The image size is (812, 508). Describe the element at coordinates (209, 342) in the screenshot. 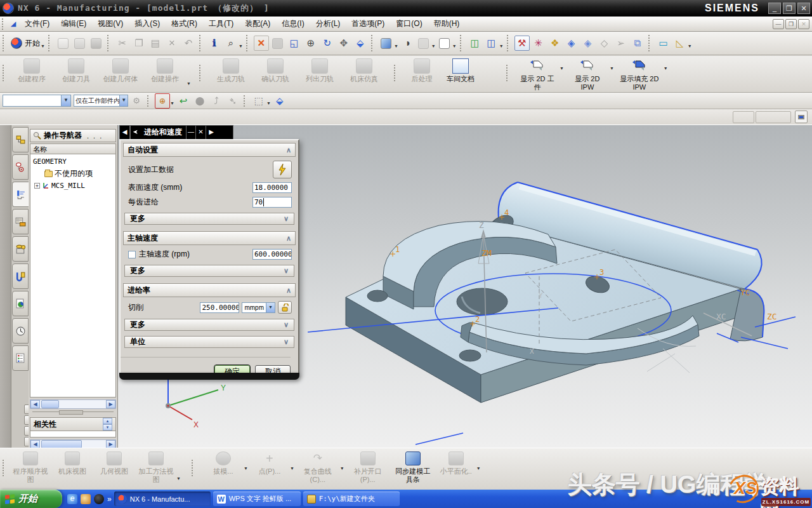

I see `units-bar: 单位∨` at that location.